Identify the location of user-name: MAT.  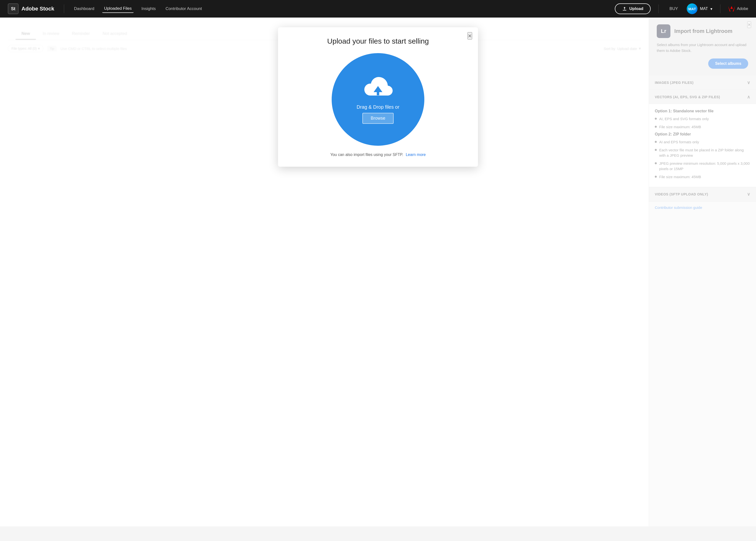
(704, 9).